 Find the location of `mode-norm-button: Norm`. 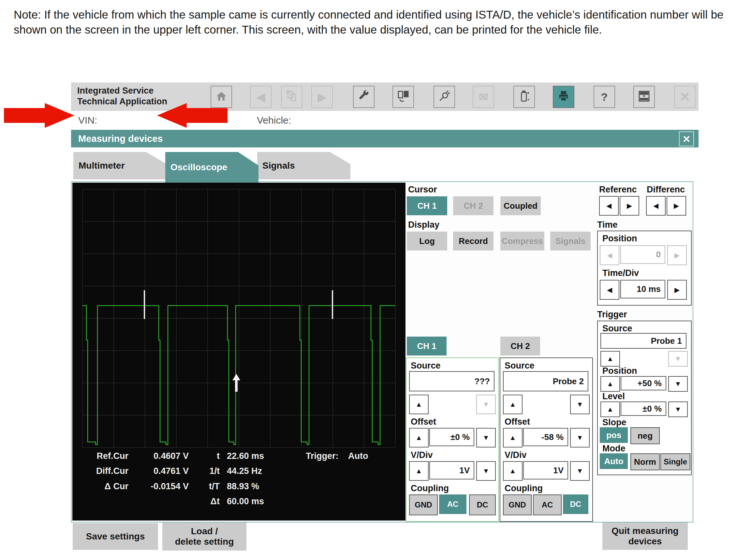

mode-norm-button: Norm is located at coordinates (645, 462).